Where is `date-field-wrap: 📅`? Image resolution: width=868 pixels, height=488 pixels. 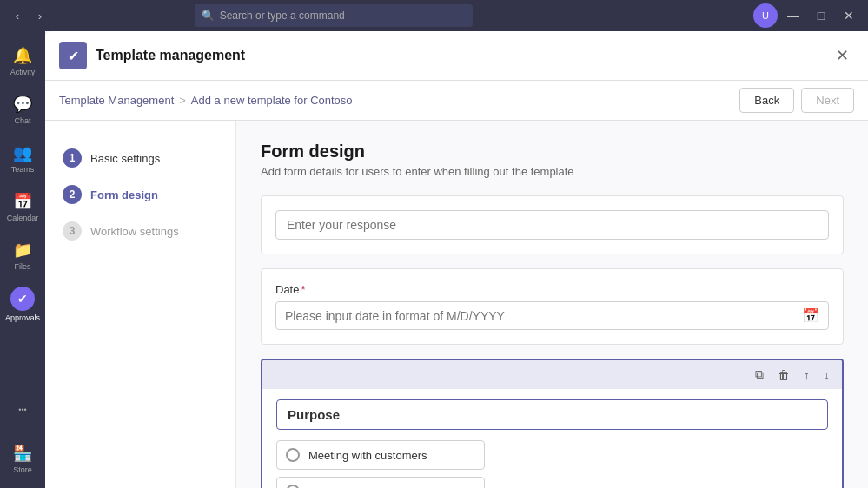 date-field-wrap: 📅 is located at coordinates (553, 316).